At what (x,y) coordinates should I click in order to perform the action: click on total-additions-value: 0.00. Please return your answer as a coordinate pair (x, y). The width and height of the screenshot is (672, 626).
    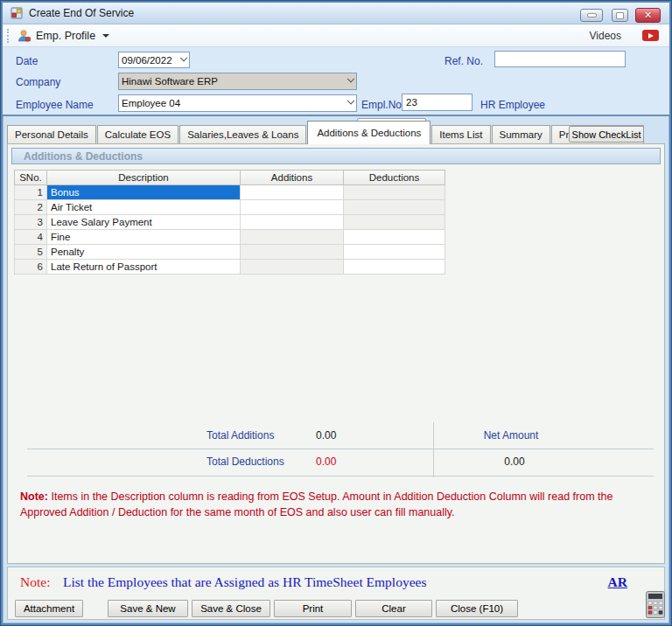
    Looking at the image, I should click on (326, 435).